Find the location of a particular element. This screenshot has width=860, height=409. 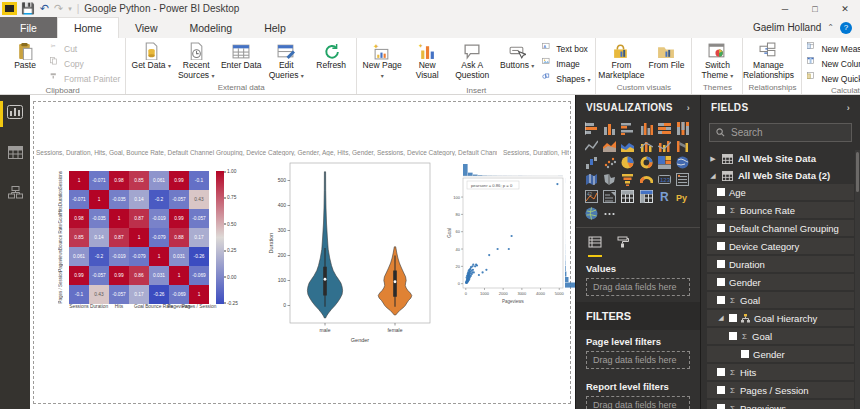

fields-table-all-web-site-data: ▶All Web Site Data is located at coordinates (780, 158).